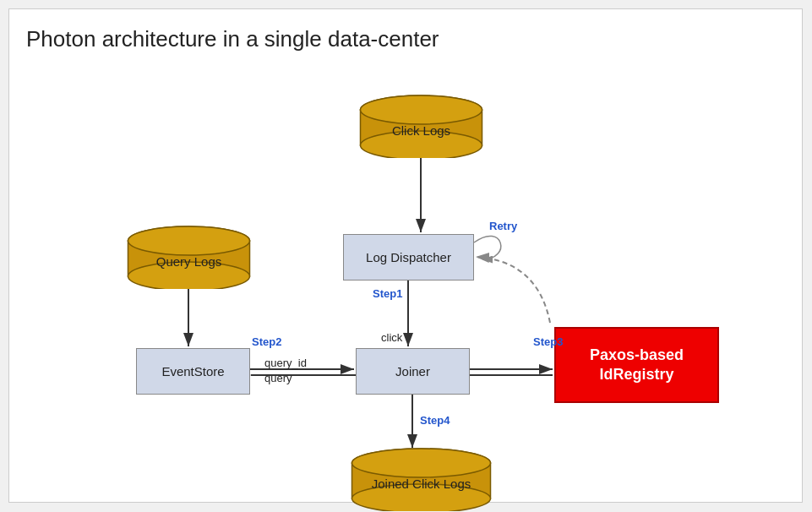  I want to click on query-logs-node: Query Logs, so click(189, 257).